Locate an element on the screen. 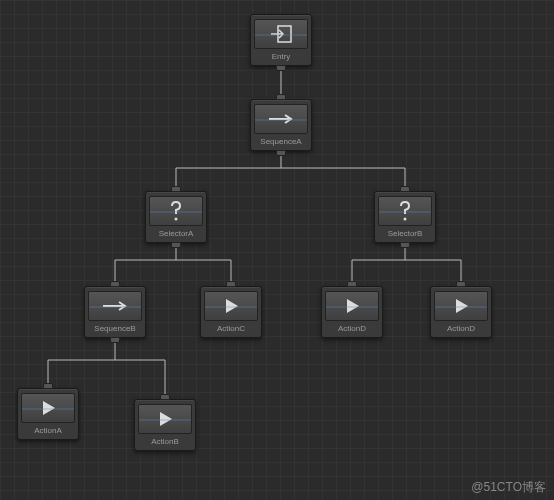 Image resolution: width=554 pixels, height=500 pixels. node-label: SequenceB is located at coordinates (114, 328).